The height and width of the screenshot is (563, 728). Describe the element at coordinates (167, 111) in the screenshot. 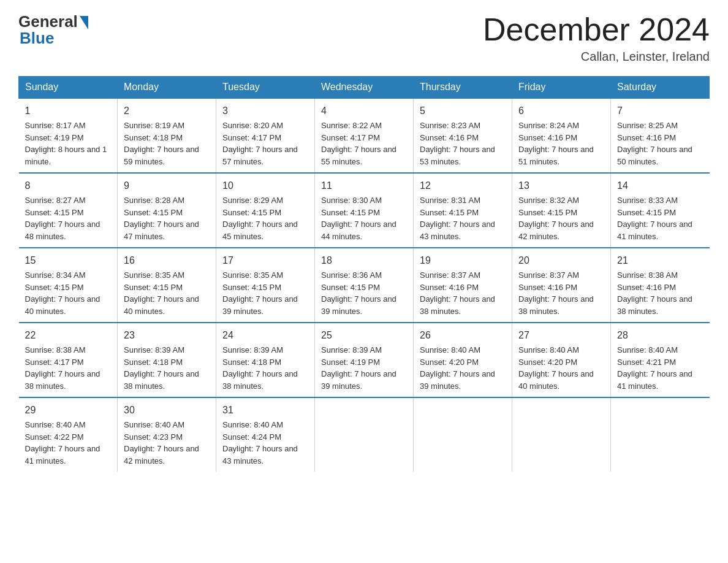

I see `day-number: 2` at that location.